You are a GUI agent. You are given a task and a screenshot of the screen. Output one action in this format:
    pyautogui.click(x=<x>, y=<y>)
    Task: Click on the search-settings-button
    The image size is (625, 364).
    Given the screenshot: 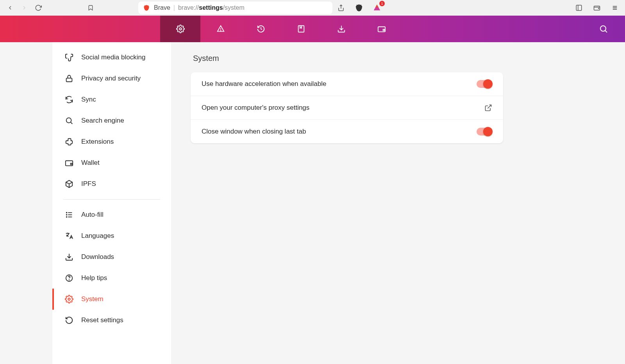 What is the action you would take?
    pyautogui.click(x=604, y=29)
    